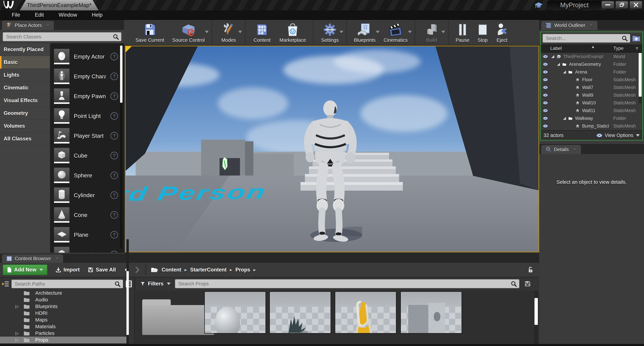 The image size is (644, 346). What do you see at coordinates (622, 5) in the screenshot?
I see `restore-button` at bounding box center [622, 5].